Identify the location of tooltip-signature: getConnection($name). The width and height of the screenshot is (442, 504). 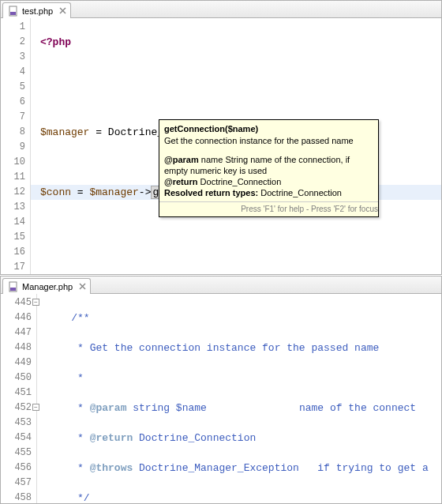
(268, 129).